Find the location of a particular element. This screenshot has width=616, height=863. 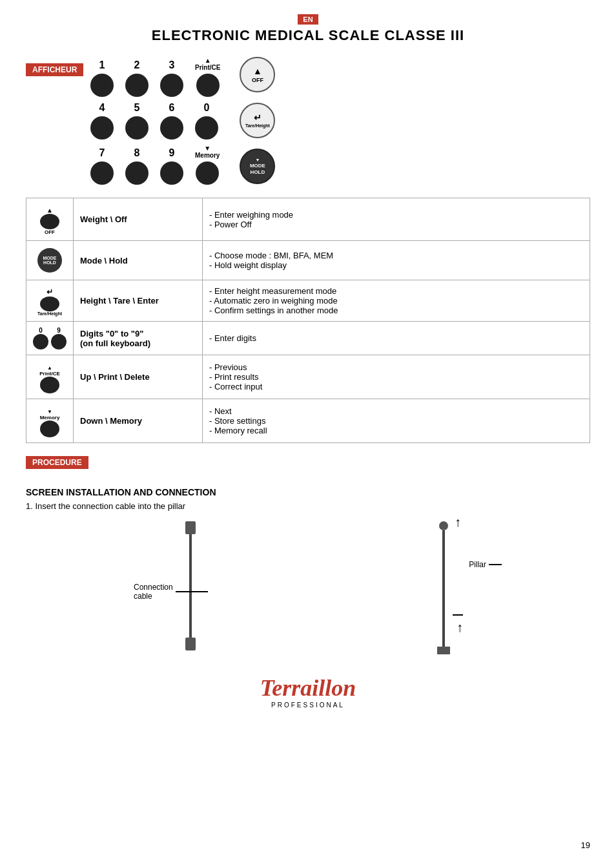

function-name-weight: Weight \ Off is located at coordinates (138, 220).